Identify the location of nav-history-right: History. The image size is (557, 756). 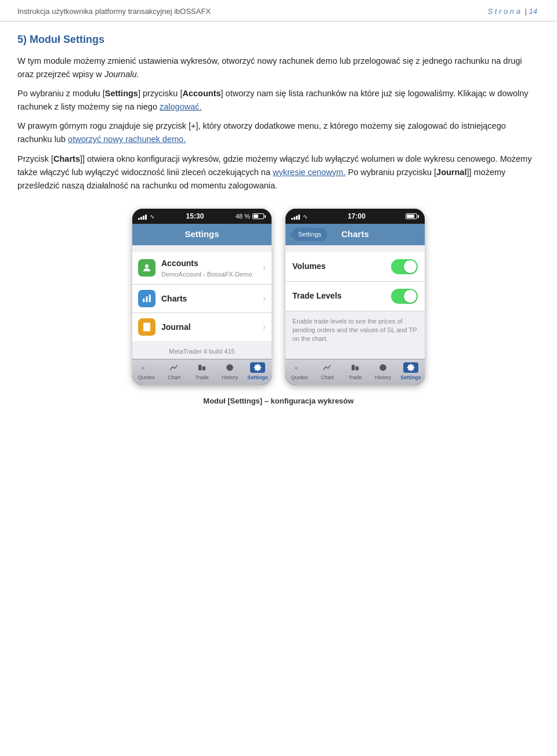
(383, 372).